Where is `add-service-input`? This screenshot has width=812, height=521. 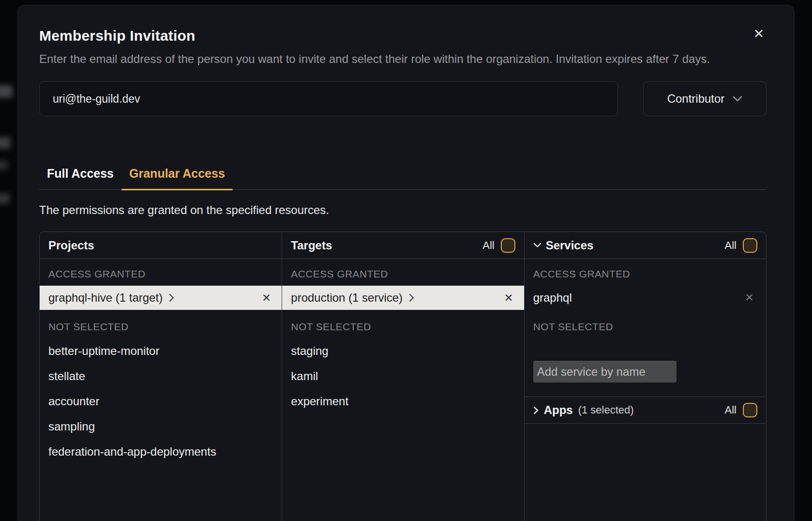
add-service-input is located at coordinates (605, 372).